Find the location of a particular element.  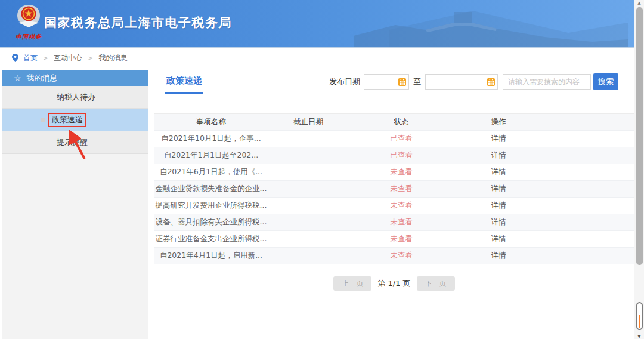

breadcrumb-current: 我的消息 is located at coordinates (113, 58).